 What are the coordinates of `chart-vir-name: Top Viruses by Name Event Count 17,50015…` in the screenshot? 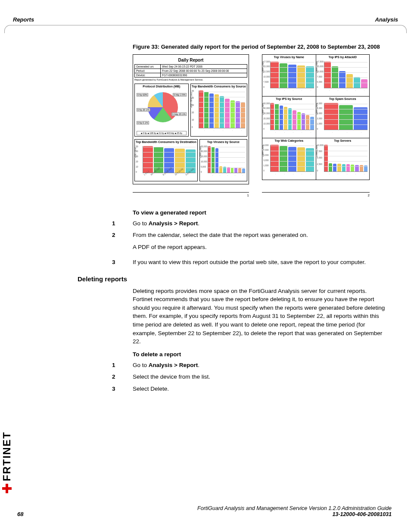 It's located at (290, 75).